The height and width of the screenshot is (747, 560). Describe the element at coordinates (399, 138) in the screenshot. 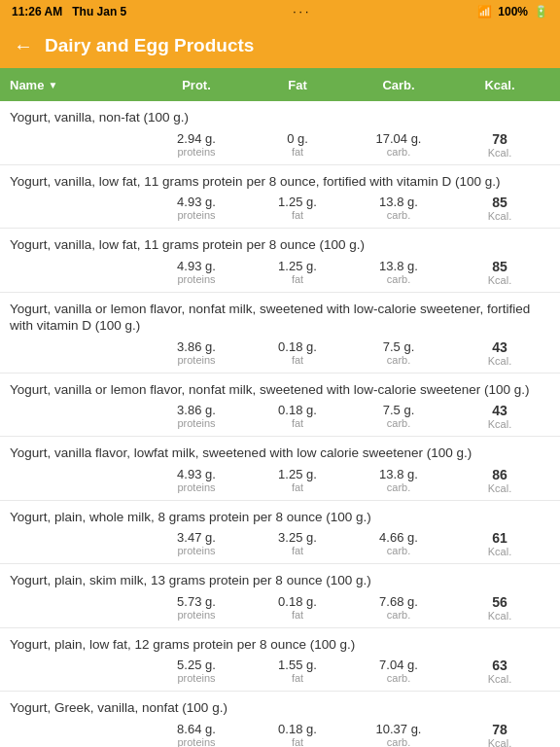

I see `carb-value: 17.04 g.` at that location.